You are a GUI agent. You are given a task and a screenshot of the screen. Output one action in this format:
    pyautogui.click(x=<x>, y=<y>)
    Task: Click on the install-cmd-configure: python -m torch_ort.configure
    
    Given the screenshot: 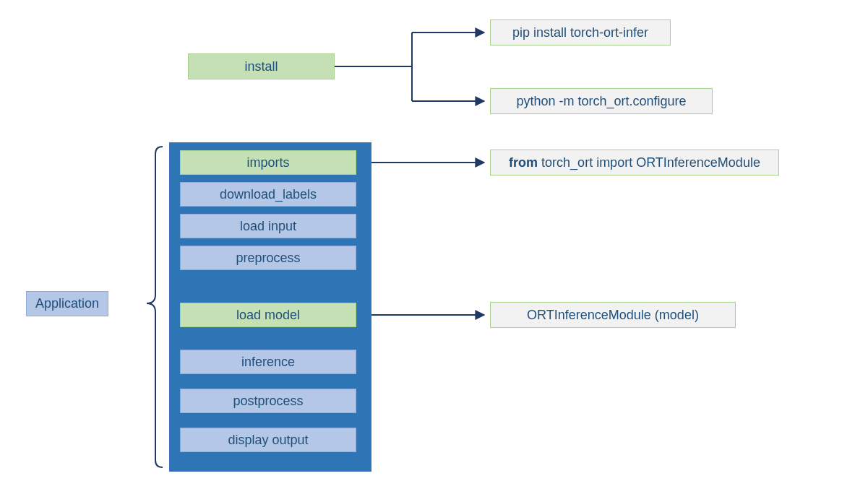 What is the action you would take?
    pyautogui.click(x=601, y=101)
    